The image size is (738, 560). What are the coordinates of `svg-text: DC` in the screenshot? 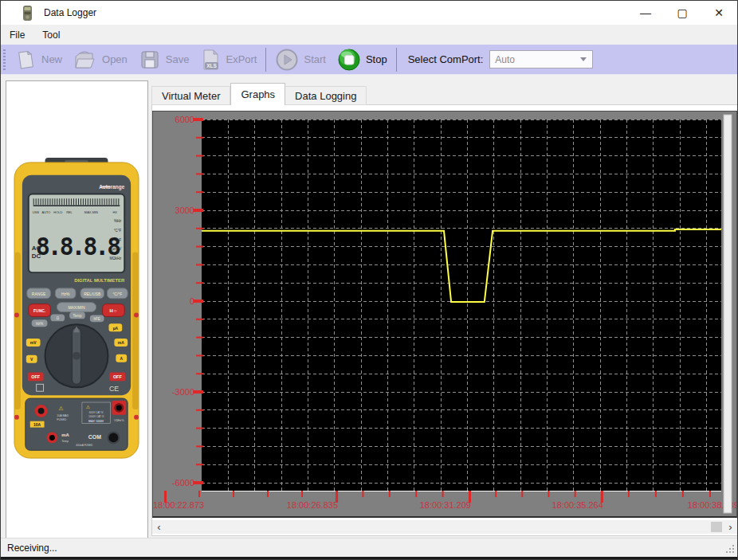 It's located at (37, 257).